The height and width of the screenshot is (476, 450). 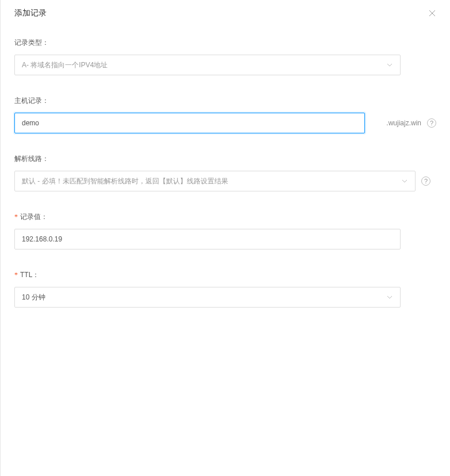 I want to click on close-icon, so click(x=432, y=13).